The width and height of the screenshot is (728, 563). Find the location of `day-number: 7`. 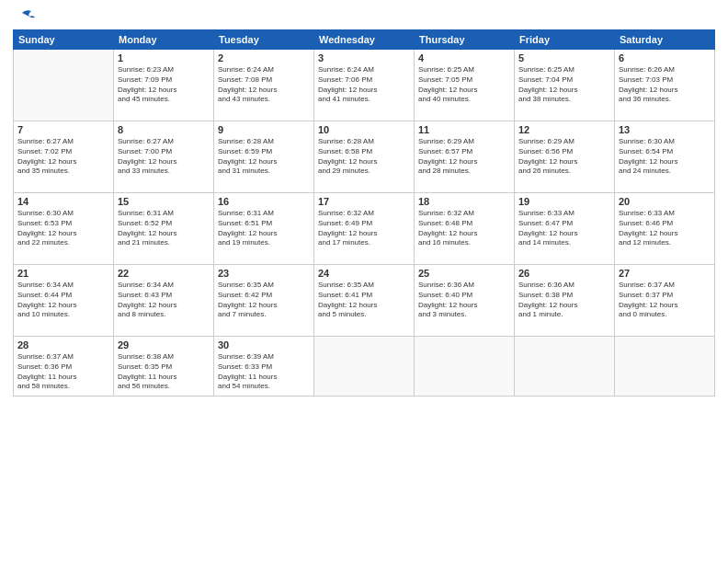

day-number: 7 is located at coordinates (63, 130).